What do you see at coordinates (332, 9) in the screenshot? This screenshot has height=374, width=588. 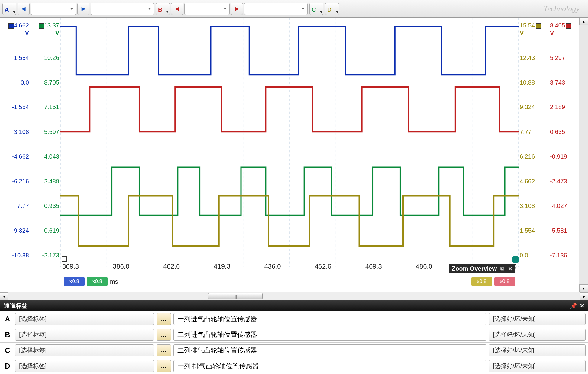 I see `channel-d-button: D` at bounding box center [332, 9].